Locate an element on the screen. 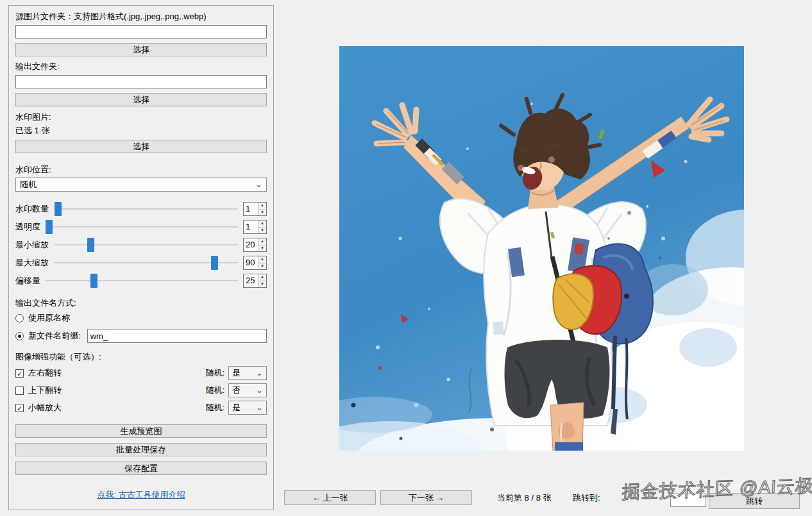 Image resolution: width=812 pixels, height=516 pixels. generate-preview-button: 生成预览图 is located at coordinates (141, 431).